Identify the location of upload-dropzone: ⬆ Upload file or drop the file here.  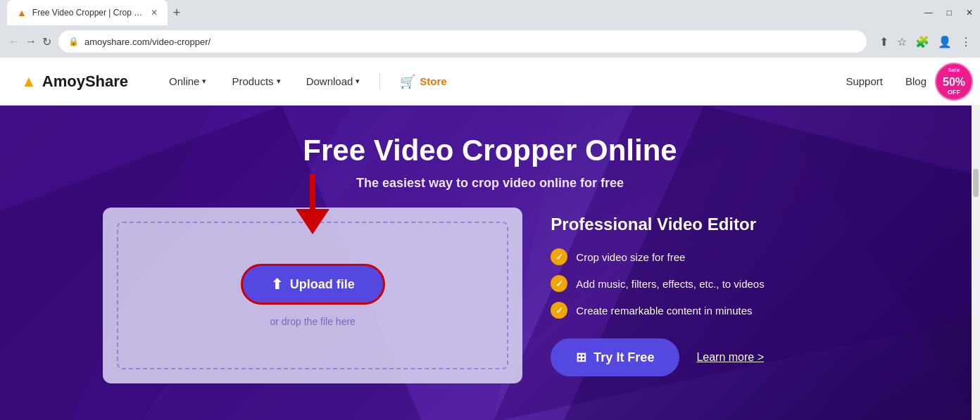
(313, 295).